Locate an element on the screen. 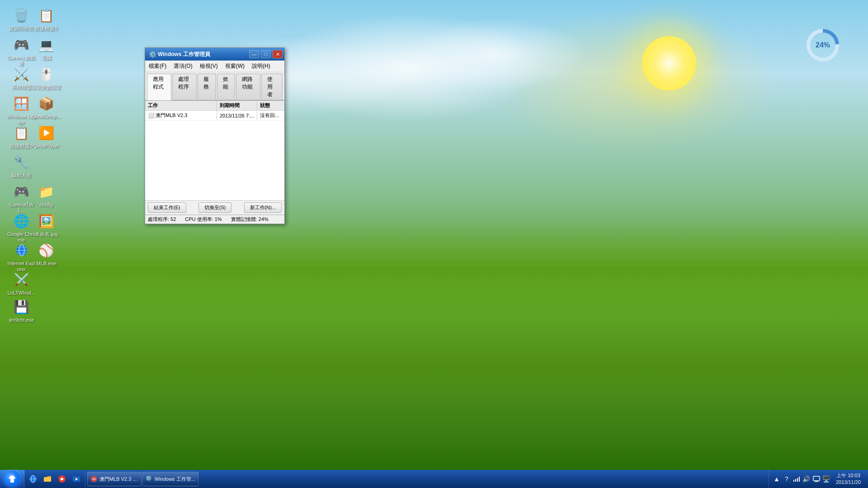  end-task-button: 結束工作(E) is located at coordinates (167, 208).